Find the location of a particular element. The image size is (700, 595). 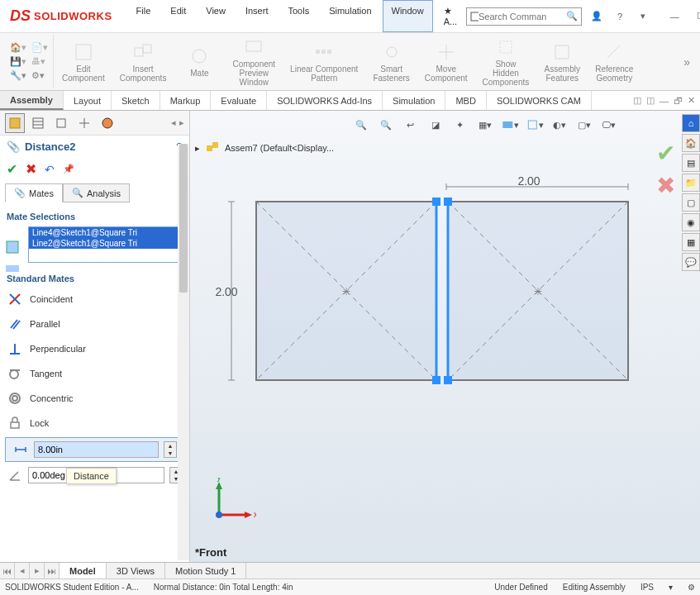

tab-layout: Layout is located at coordinates (88, 101).